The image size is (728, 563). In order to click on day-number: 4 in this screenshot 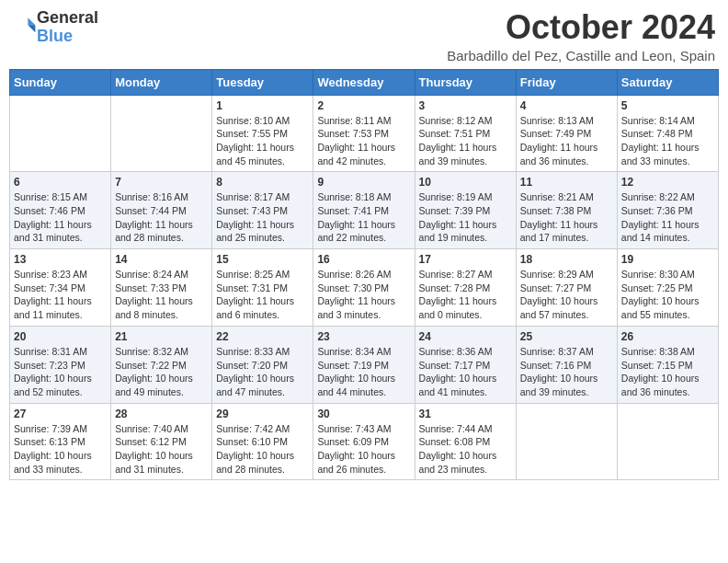, I will do `click(566, 106)`.